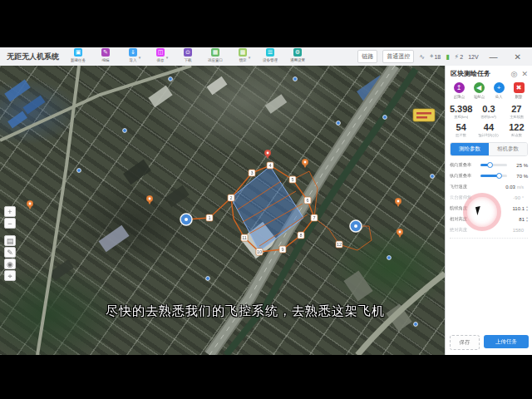  What do you see at coordinates (461, 111) in the screenshot?
I see `stat-里程(km): 5.398里程(km)` at bounding box center [461, 111].